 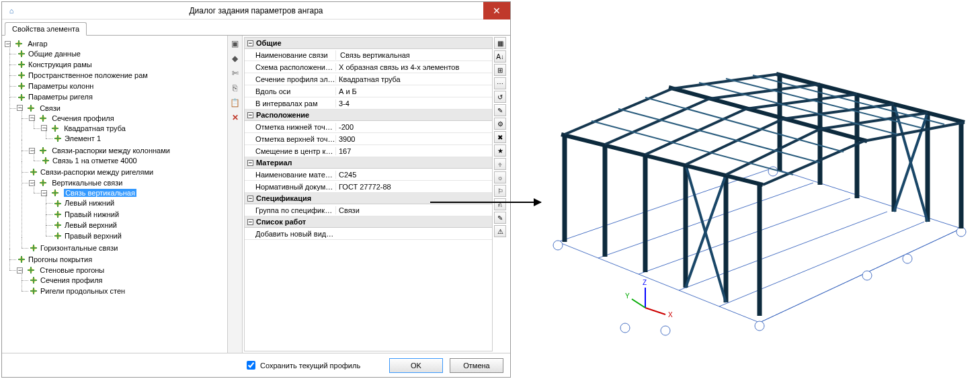 I want to click on delete-icon: ✕, so click(x=235, y=118).